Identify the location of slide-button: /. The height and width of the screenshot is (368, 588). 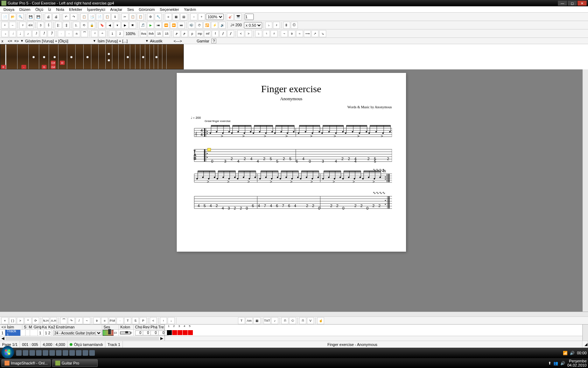
(79, 321).